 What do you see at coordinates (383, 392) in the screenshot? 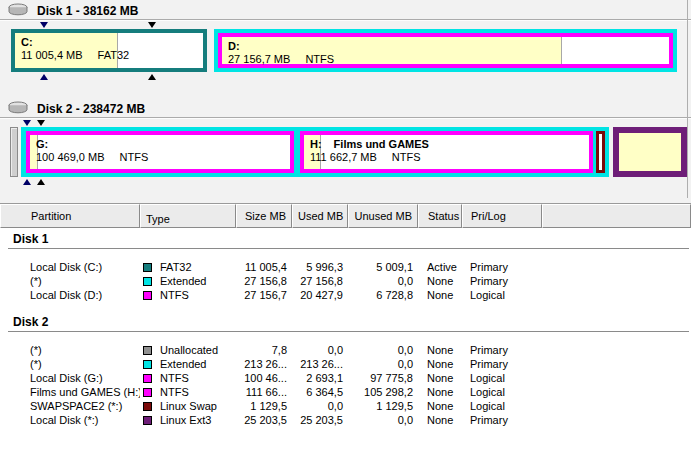
I see `unused-cell: 105 298,2` at bounding box center [383, 392].